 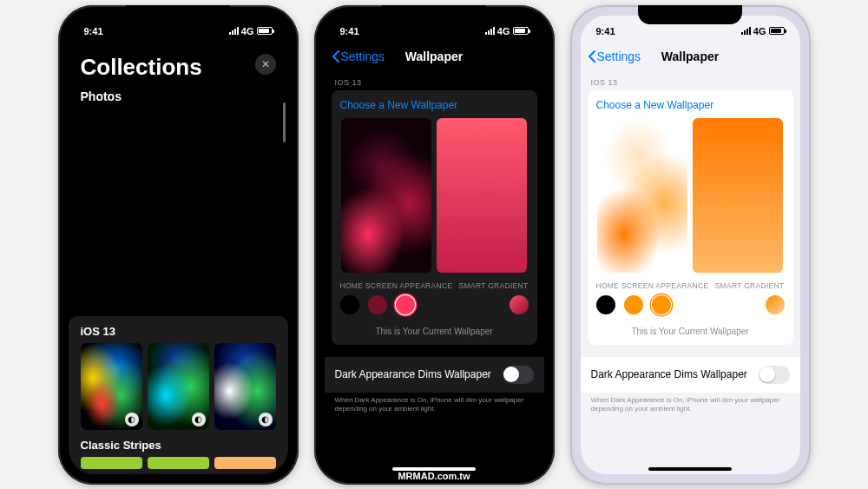 What do you see at coordinates (179, 463) in the screenshot?
I see `stripe-row` at bounding box center [179, 463].